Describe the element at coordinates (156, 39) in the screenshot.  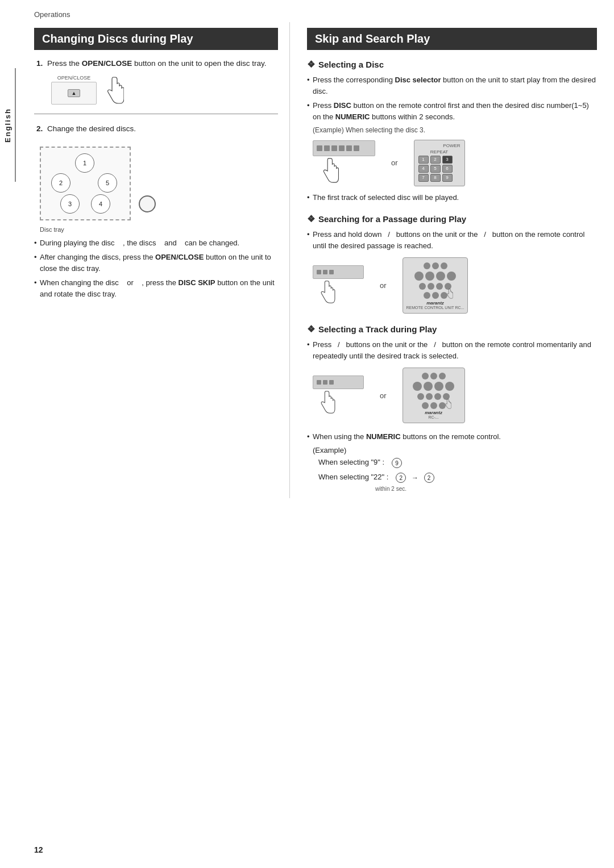
I see `left-section-title: Changing Discs during Play` at that location.